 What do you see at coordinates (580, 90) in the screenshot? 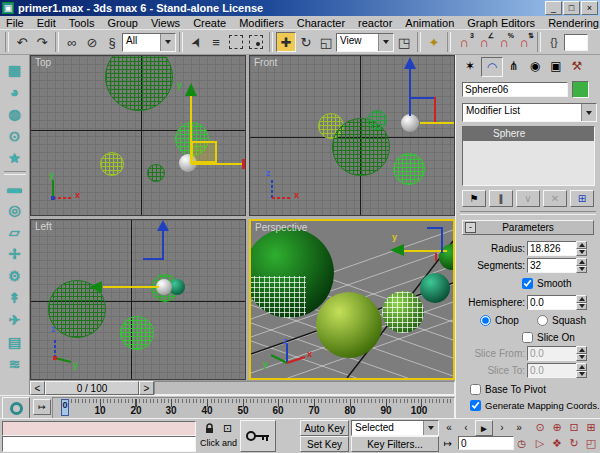
I see `object-color-swatch` at bounding box center [580, 90].